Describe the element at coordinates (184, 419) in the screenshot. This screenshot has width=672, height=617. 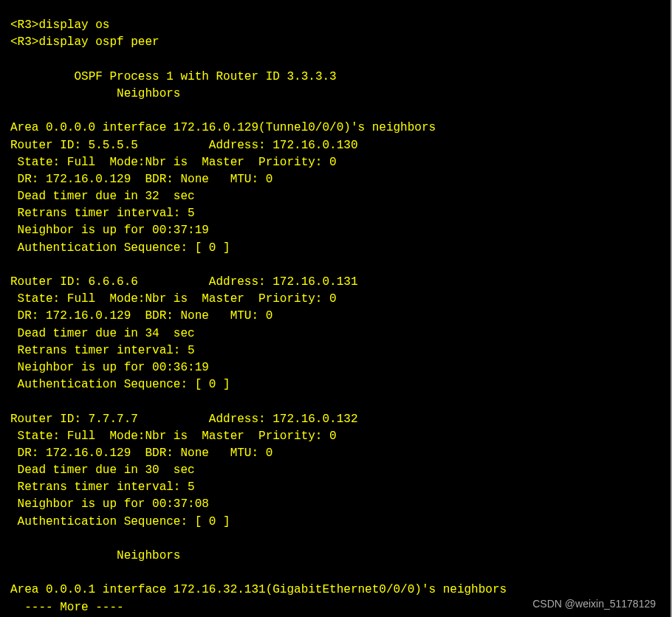
I see `peer-2-router-id: Router ID: 7.7.7.7 Address: 172.16.0.132` at that location.